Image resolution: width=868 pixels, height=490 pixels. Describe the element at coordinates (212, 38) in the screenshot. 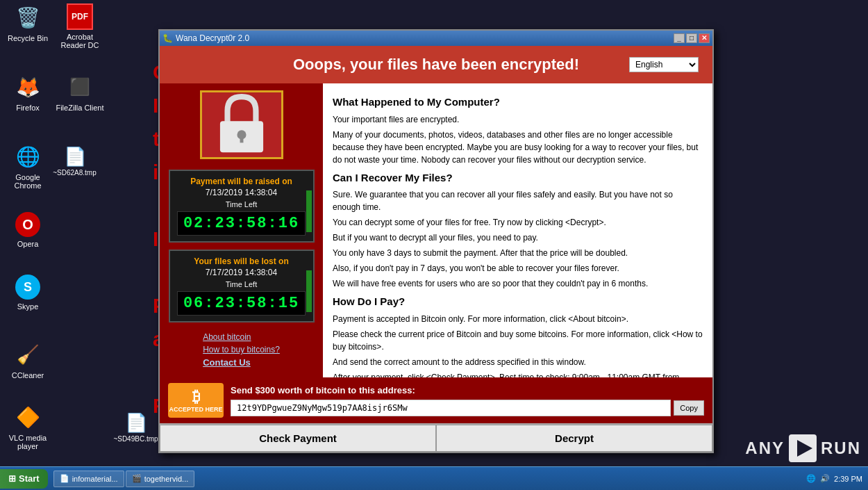

I see `window-title-text: Wana Decrypt0r 2.0` at that location.